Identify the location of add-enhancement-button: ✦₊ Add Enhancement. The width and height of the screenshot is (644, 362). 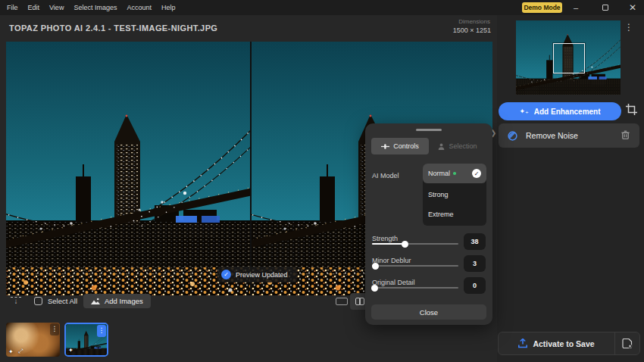
(560, 111).